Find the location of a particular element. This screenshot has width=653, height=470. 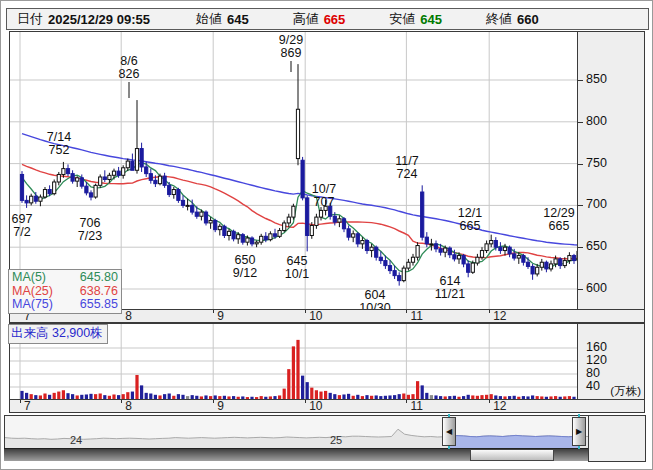

month-label: 10 is located at coordinates (316, 316).